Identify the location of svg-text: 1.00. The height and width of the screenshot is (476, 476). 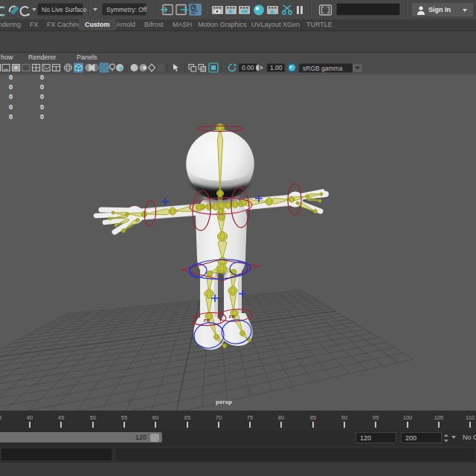
(277, 68).